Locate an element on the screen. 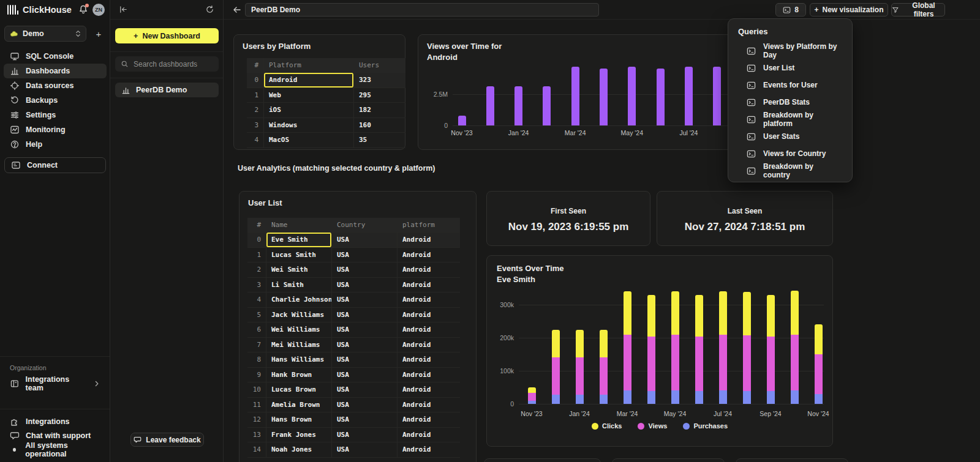  add-service-button: + is located at coordinates (99, 34).